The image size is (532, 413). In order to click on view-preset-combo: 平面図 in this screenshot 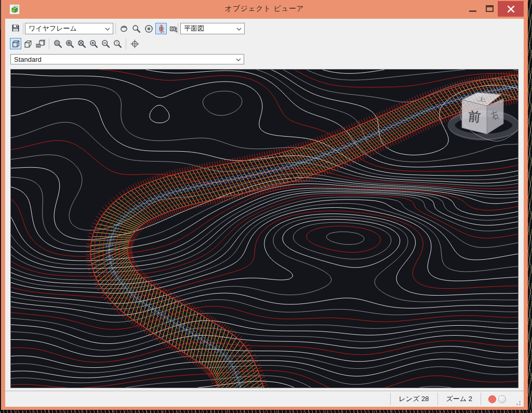, I will do `click(212, 29)`.